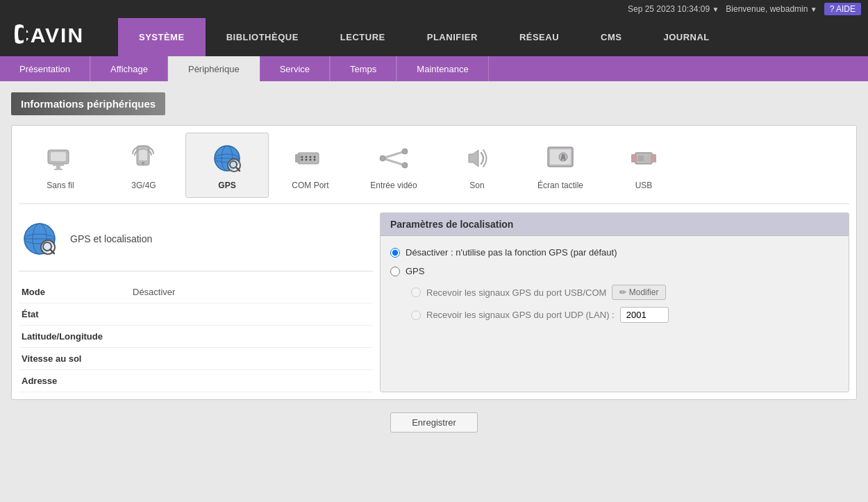 The height and width of the screenshot is (502, 868). I want to click on params-header: Paramètres de localisation, so click(615, 225).